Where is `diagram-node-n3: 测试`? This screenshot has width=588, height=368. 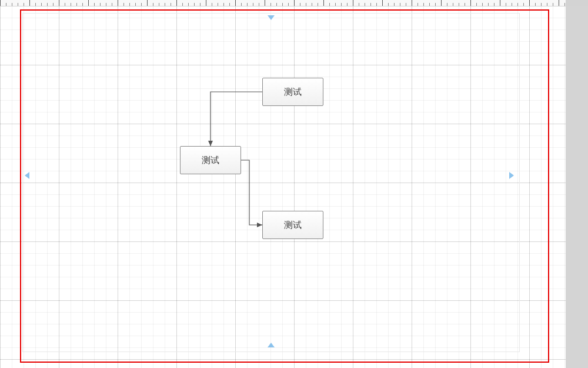 diagram-node-n3: 测试 is located at coordinates (293, 225).